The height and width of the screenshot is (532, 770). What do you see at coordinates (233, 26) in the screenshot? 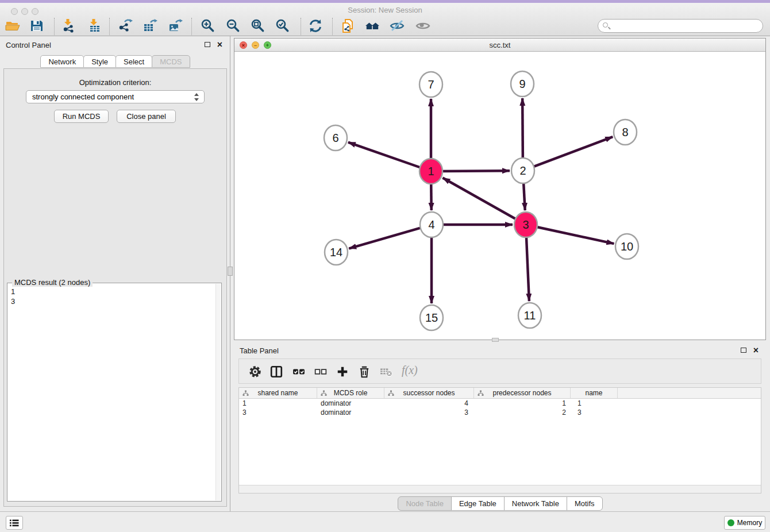
I see `zoom-out-icon` at bounding box center [233, 26].